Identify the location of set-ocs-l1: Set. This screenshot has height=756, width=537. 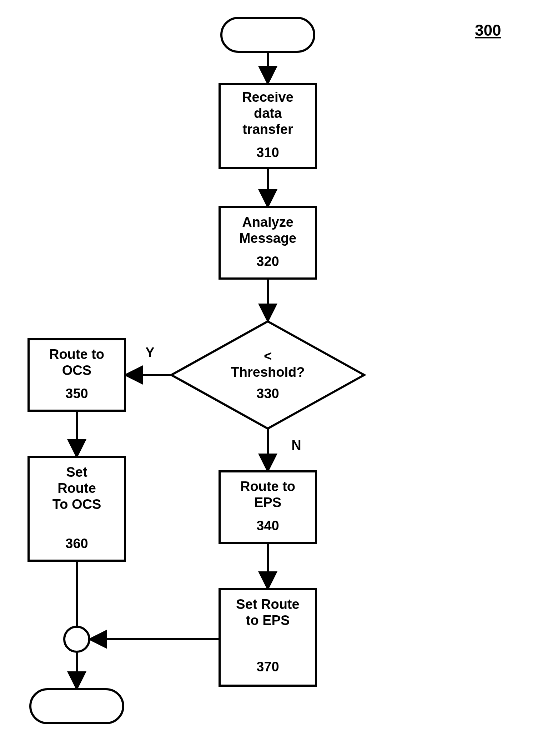
(76, 472).